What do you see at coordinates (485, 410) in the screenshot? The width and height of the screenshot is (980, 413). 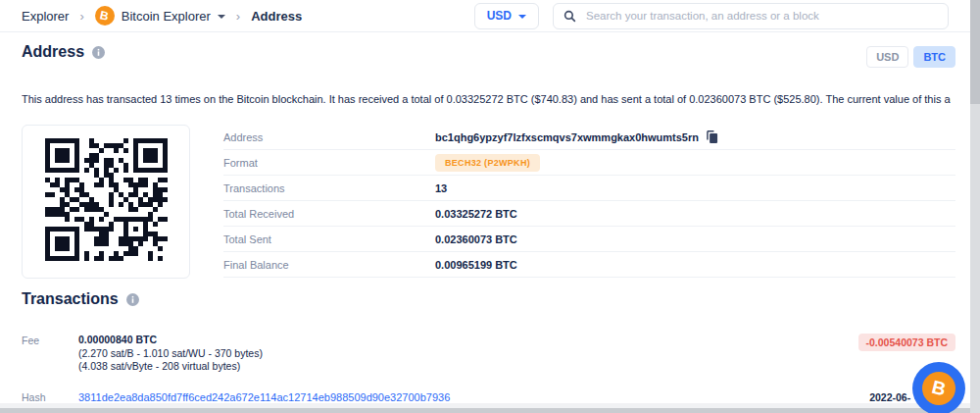 I see `horizontal-scrollbar` at bounding box center [485, 410].